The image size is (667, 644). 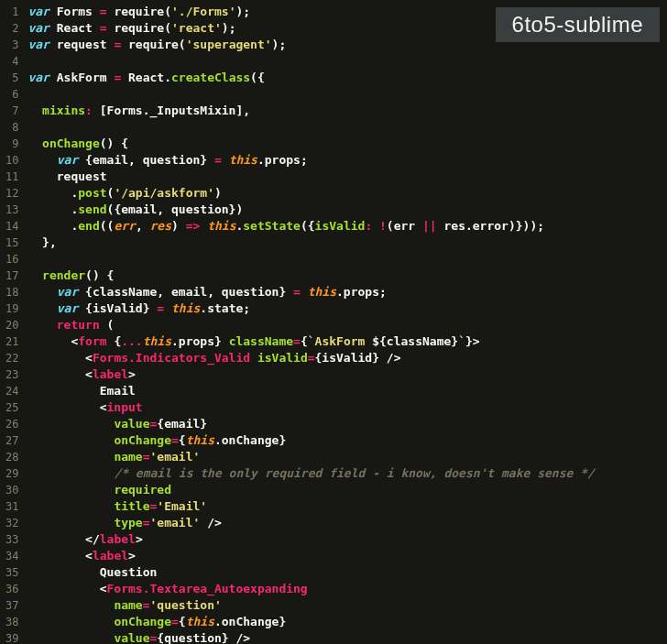 What do you see at coordinates (311, 474) in the screenshot?
I see `code-line: /* email is the only required field - i …` at bounding box center [311, 474].